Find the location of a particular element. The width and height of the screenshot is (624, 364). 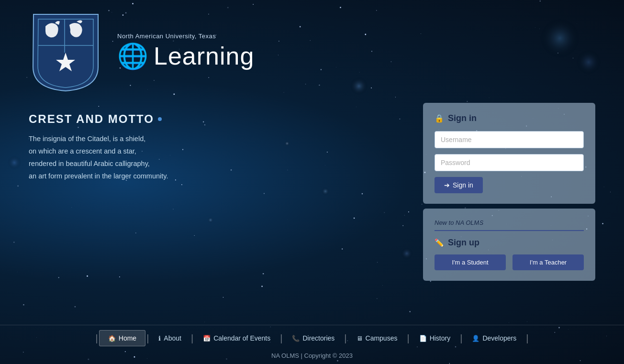

about-icon: ℹ is located at coordinates (160, 339).